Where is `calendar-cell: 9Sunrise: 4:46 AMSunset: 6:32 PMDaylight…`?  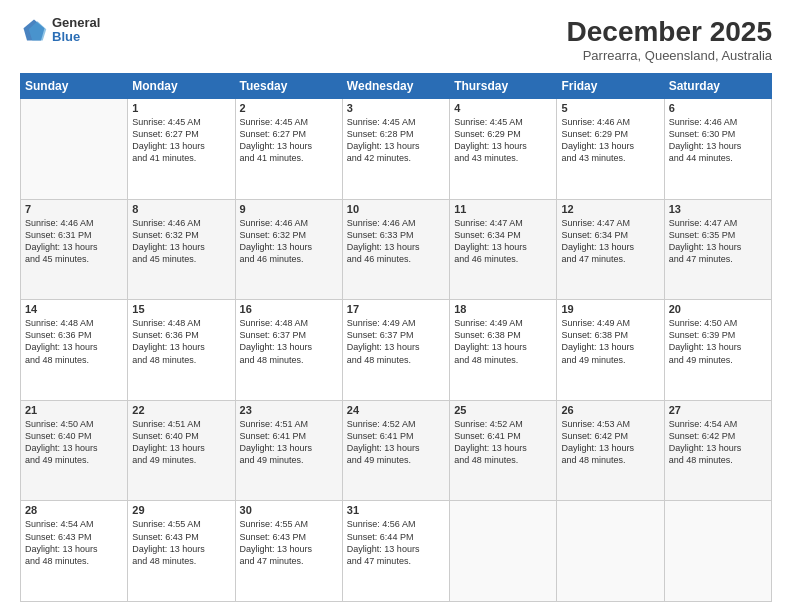 calendar-cell: 9Sunrise: 4:46 AMSunset: 6:32 PMDaylight… is located at coordinates (288, 250).